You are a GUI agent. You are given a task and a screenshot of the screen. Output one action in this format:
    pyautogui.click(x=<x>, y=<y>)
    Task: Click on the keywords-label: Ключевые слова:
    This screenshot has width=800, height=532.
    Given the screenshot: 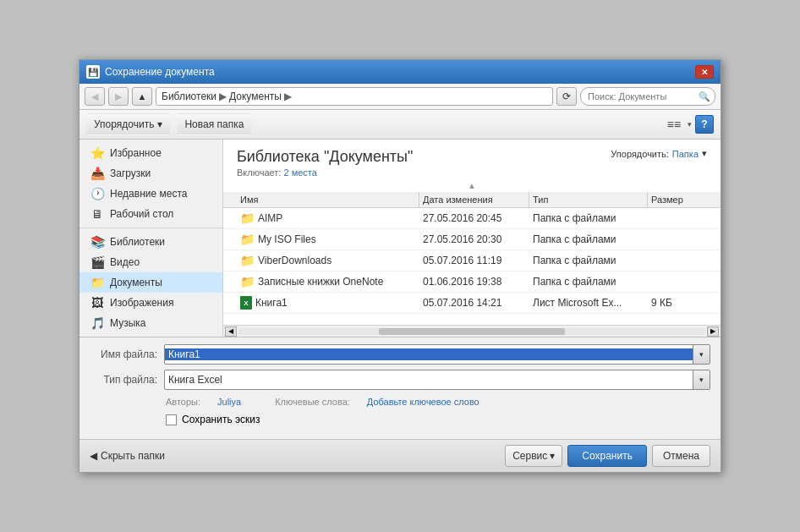 What is the action you would take?
    pyautogui.click(x=313, y=402)
    